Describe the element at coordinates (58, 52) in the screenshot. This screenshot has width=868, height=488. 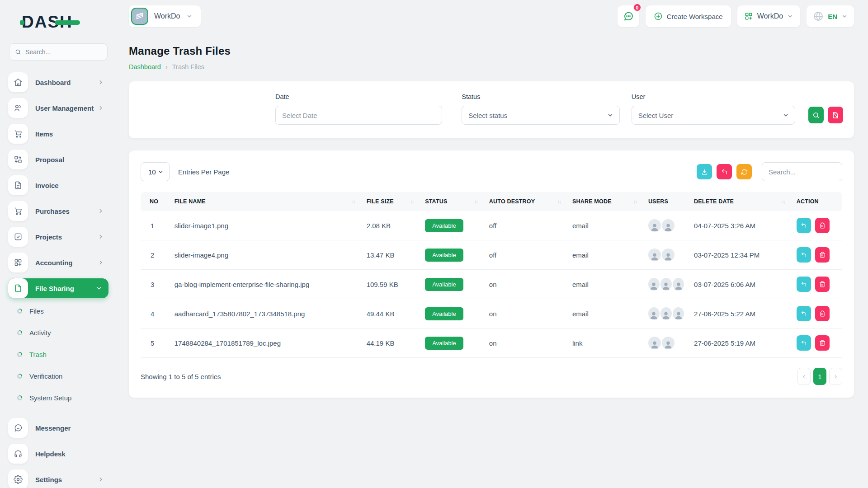
I see `sidebar-search` at that location.